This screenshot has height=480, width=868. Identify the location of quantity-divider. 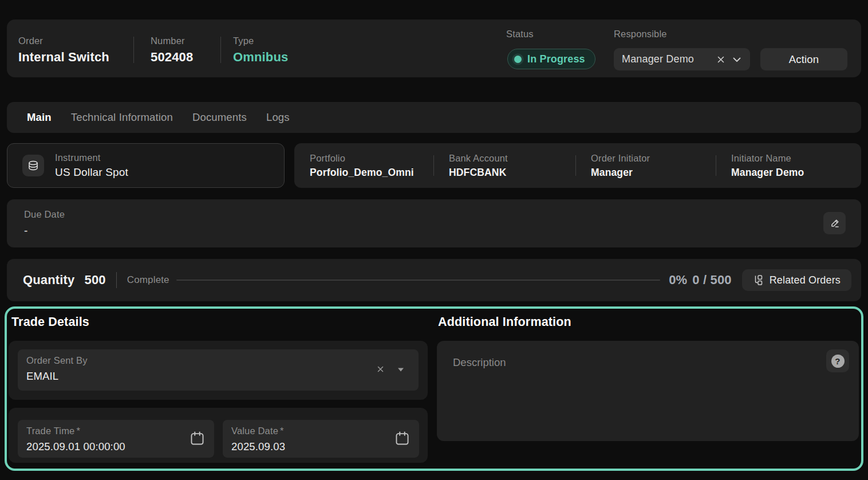
(117, 280).